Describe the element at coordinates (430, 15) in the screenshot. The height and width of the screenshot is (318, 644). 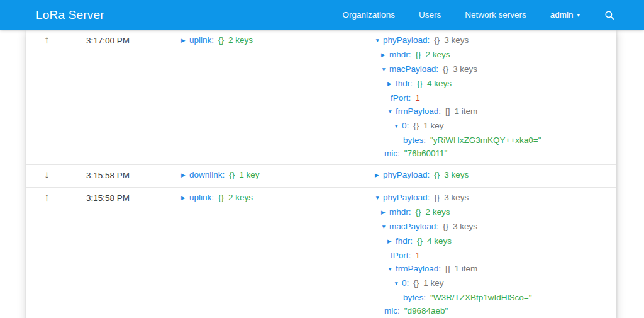
I see `nav-users: Users` at that location.